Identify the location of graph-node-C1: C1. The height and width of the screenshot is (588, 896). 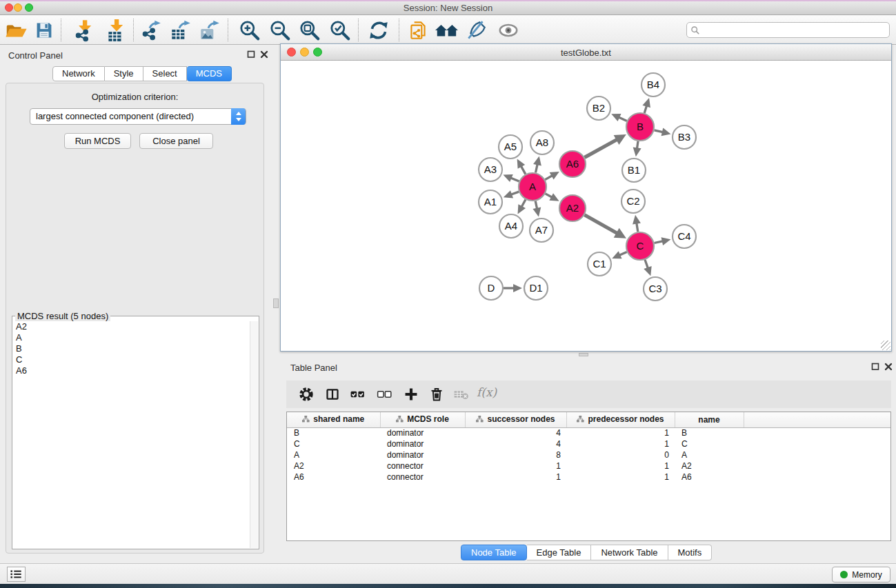
(599, 264).